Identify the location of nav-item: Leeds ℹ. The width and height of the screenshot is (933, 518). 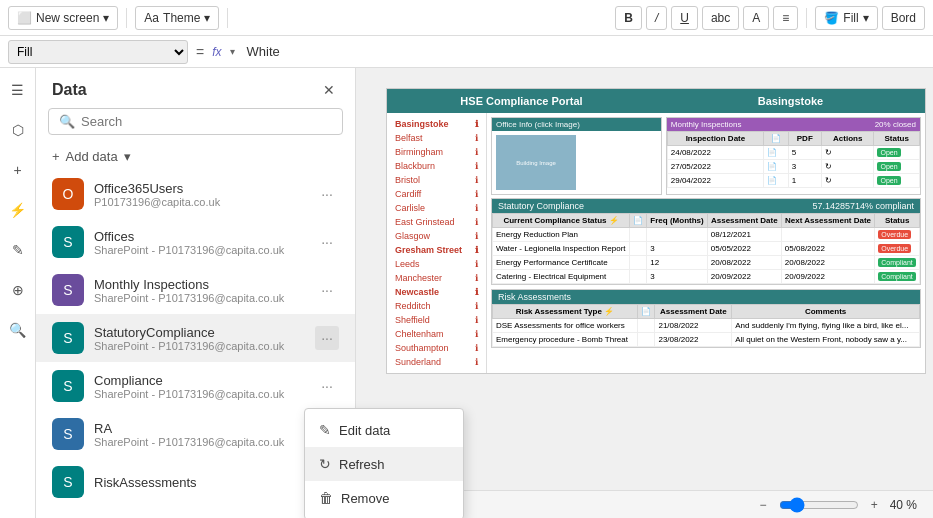
(436, 264).